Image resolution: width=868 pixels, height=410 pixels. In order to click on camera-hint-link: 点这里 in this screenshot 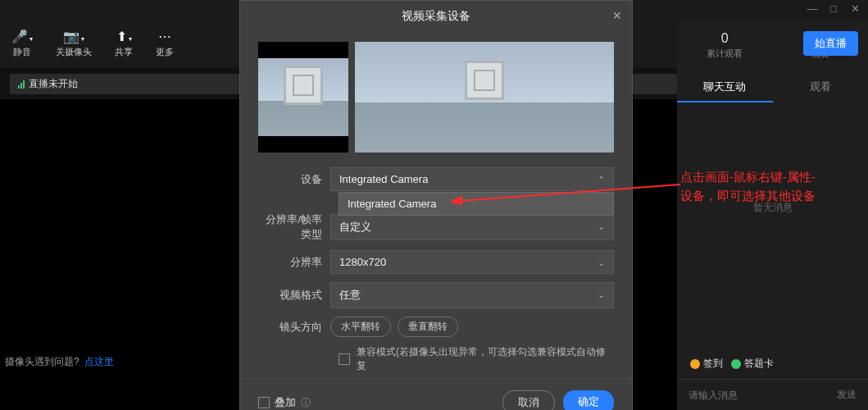, I will do `click(99, 362)`.